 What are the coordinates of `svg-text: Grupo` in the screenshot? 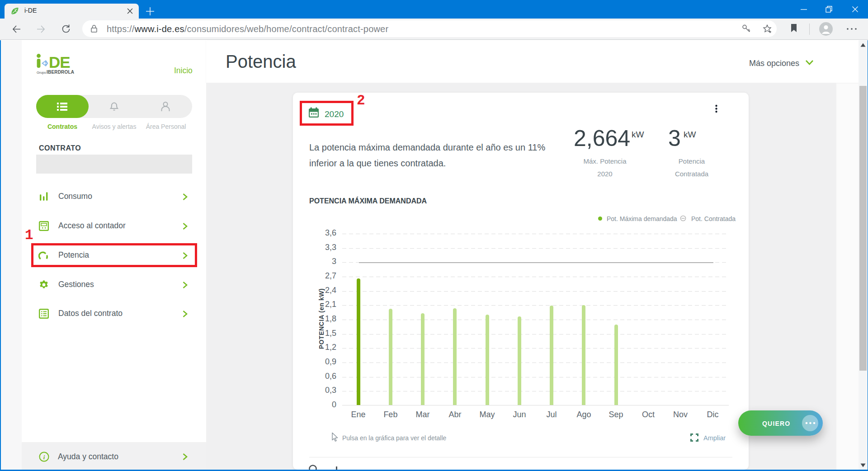 It's located at (42, 72).